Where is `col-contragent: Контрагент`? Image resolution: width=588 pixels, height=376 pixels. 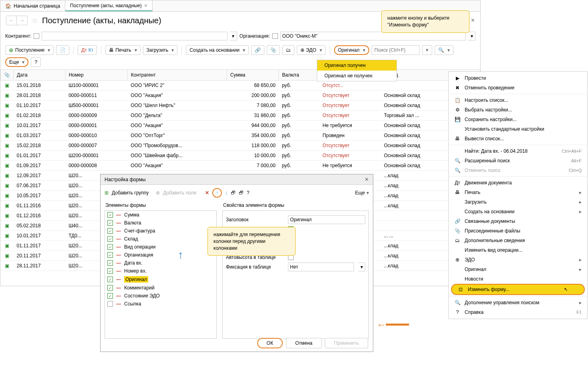
col-contragent: Контрагент is located at coordinates (177, 75).